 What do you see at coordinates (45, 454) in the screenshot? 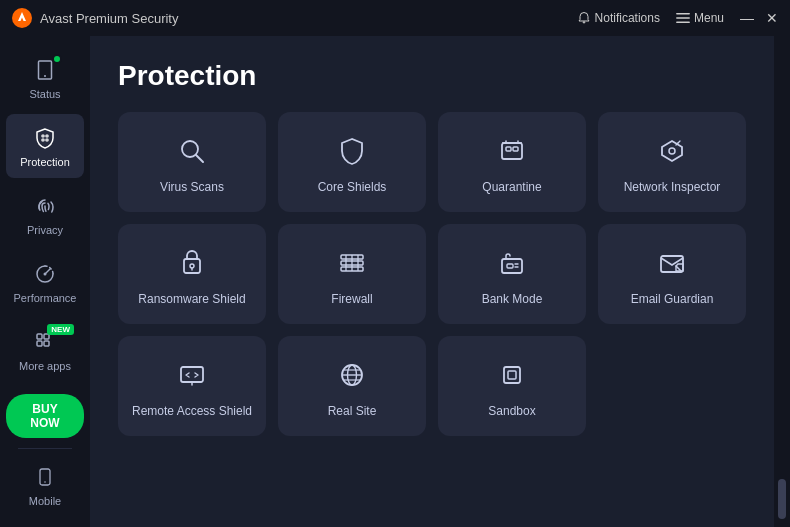
I see `sidebar-bottom: BUY NOW Mobile` at bounding box center [45, 454].